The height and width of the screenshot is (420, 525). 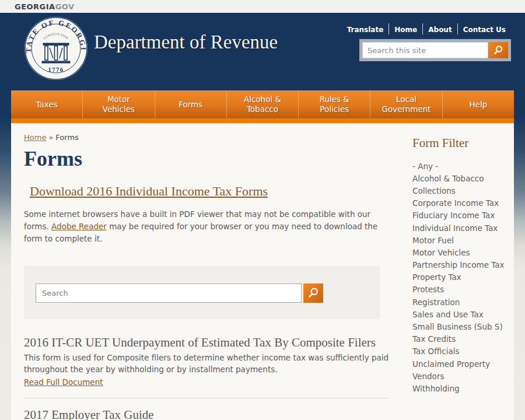 What do you see at coordinates (406, 104) in the screenshot?
I see `nav-item-local-government: Local Government` at bounding box center [406, 104].